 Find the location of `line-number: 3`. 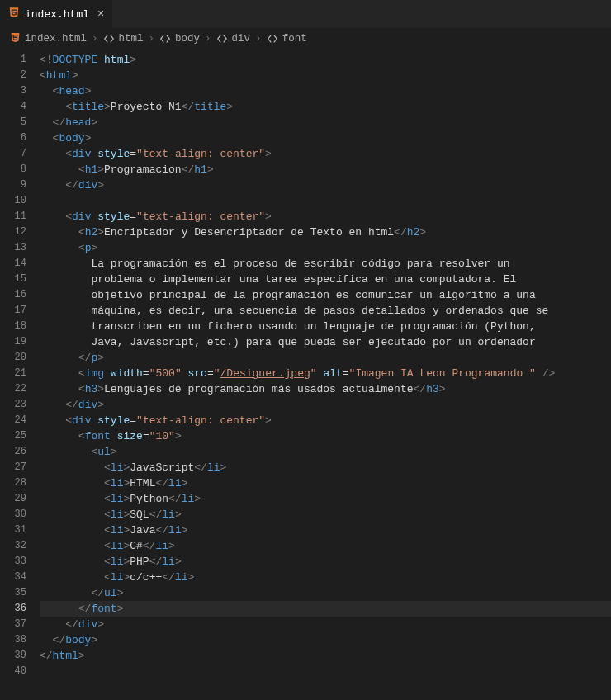

line-number: 3 is located at coordinates (13, 91).